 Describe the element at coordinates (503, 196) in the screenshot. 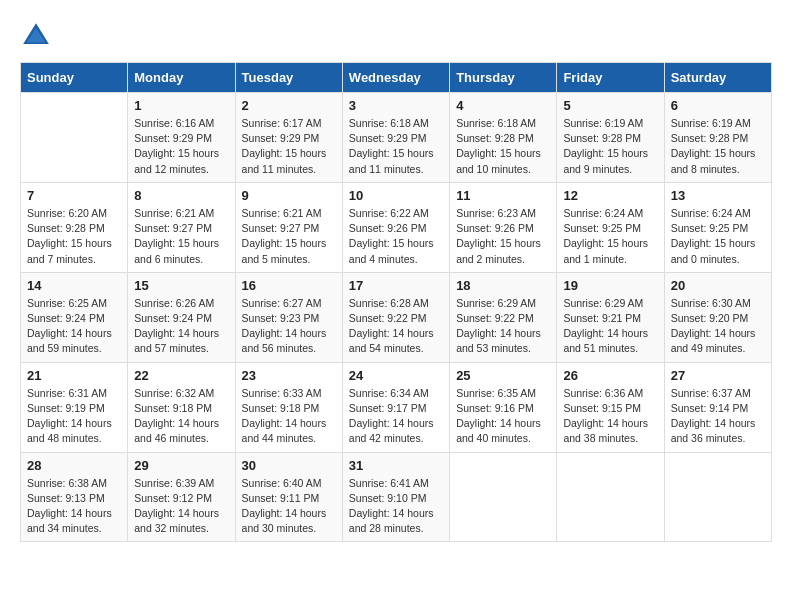

I see `day-number: 11` at that location.